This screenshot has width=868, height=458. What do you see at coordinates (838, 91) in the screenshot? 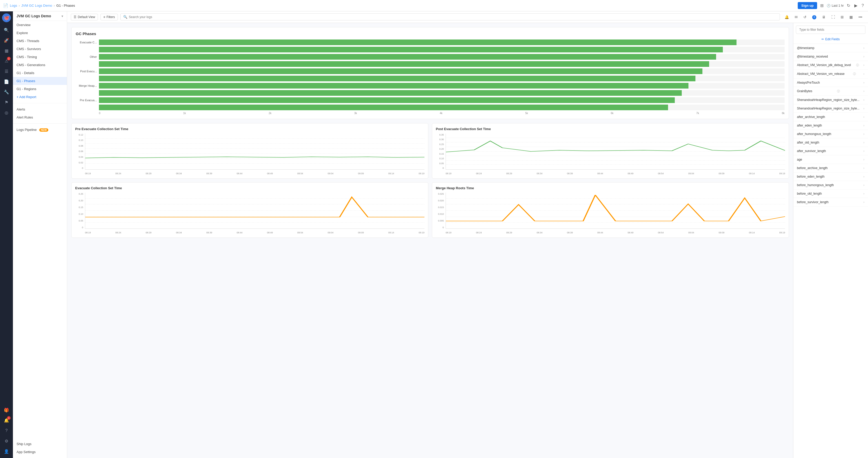
I see `field-info-5: ⓘ` at bounding box center [838, 91].